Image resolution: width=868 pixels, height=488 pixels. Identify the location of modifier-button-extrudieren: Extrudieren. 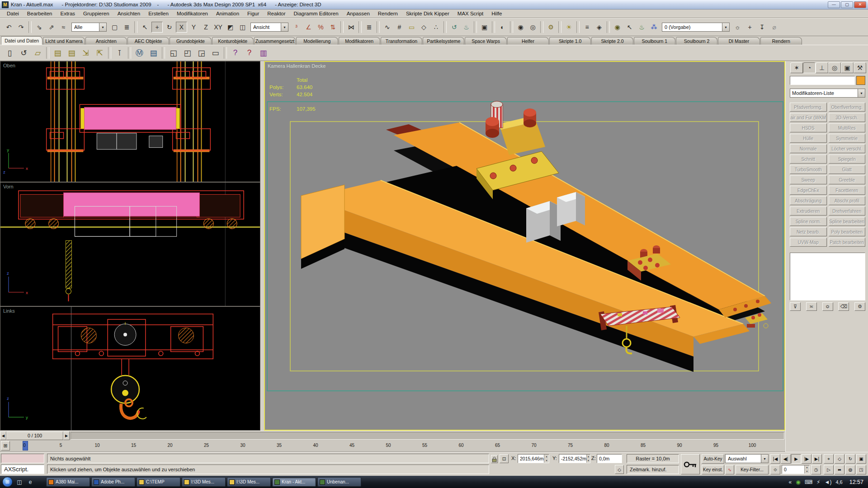
(808, 211).